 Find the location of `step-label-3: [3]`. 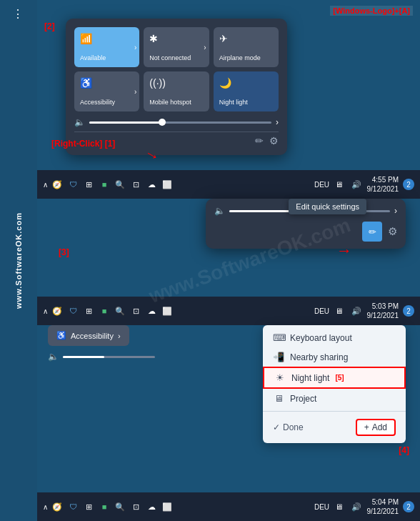

step-label-3: [3] is located at coordinates (64, 252).